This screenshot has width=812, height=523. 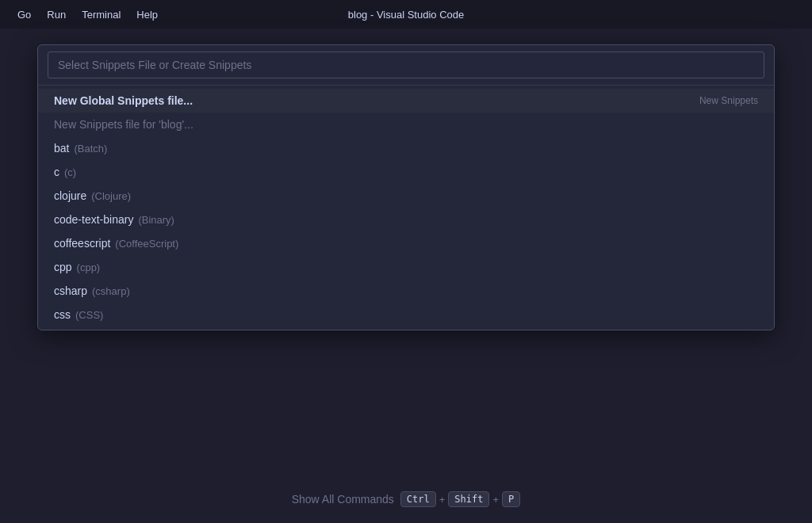 I want to click on bottom-bar: Show All Commands Ctrl + Shift + P, so click(x=406, y=499).